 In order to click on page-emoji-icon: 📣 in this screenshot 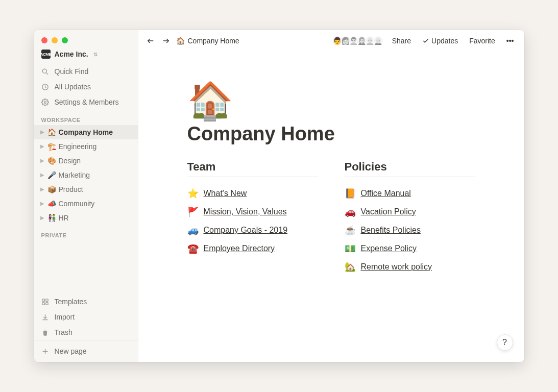, I will do `click(52, 204)`.